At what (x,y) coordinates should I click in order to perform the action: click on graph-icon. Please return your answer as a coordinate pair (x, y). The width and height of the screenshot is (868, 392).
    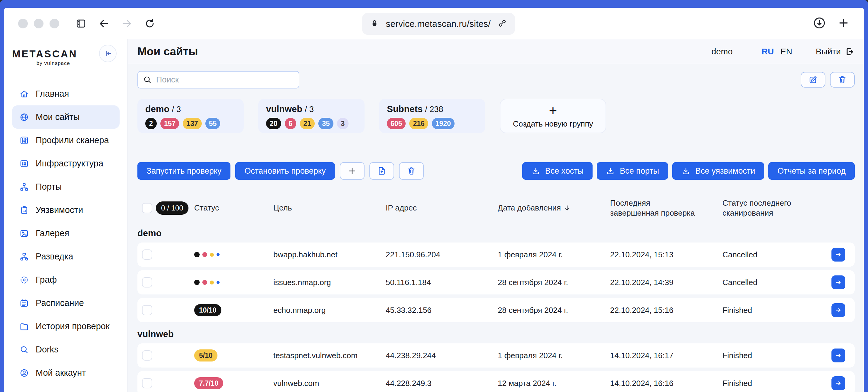
    Looking at the image, I should click on (24, 280).